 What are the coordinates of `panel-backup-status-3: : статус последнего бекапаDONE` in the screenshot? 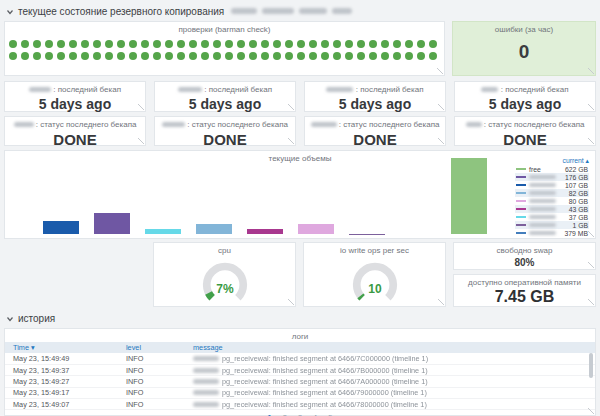 It's located at (375, 131).